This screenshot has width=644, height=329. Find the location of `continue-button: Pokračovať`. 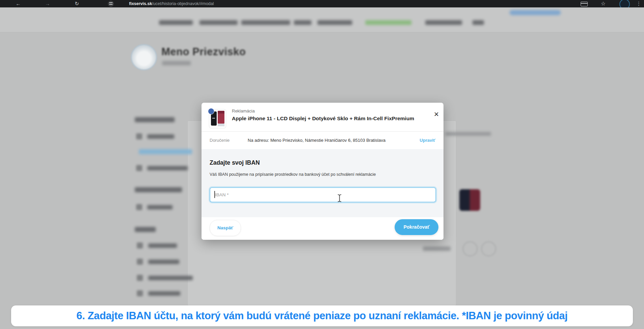

continue-button: Pokračovať is located at coordinates (417, 227).